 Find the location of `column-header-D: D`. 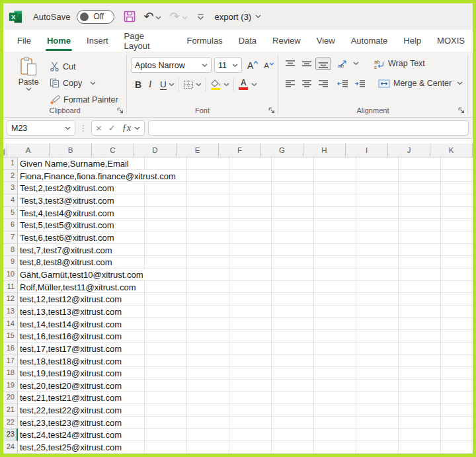

column-header-D: D is located at coordinates (155, 151).